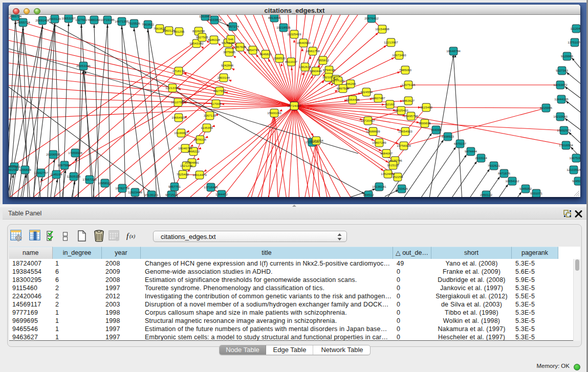 This screenshot has height=372, width=588. Describe the element at coordinates (210, 116) in the screenshot. I see `svg-text: 3267130` at that location.